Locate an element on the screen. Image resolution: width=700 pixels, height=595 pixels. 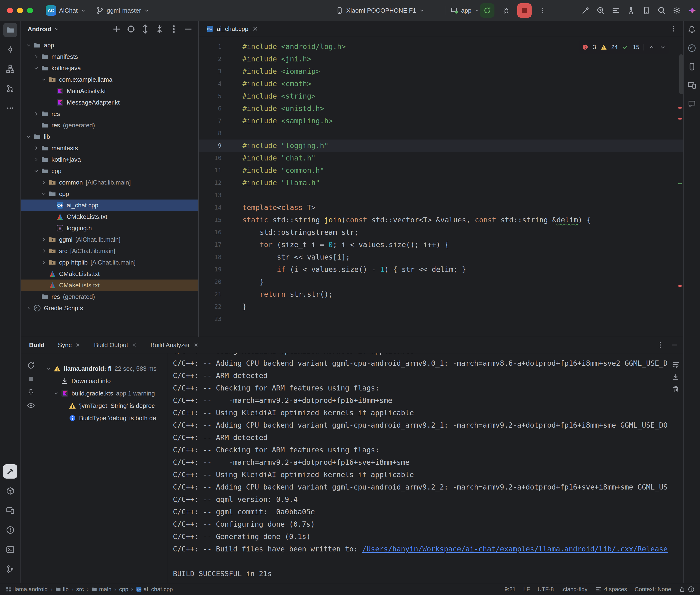
project-selector: AC AiChat is located at coordinates (66, 10).